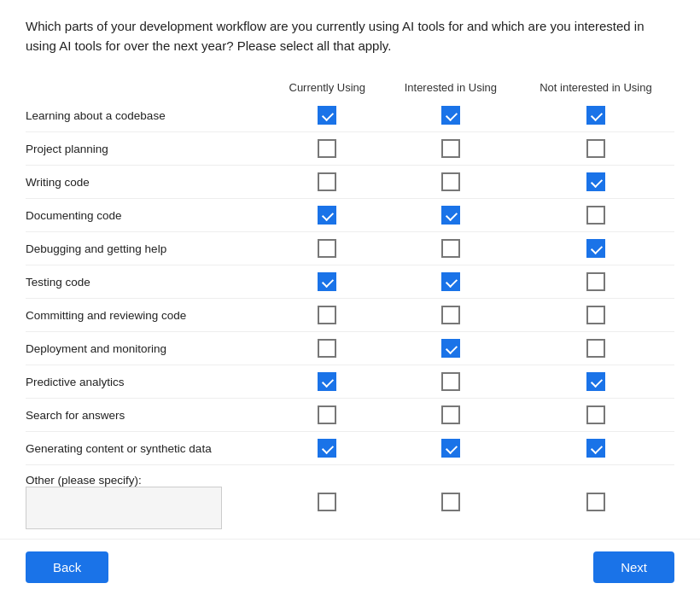  Describe the element at coordinates (149, 382) in the screenshot. I see `row-label: Predictive analytics` at that location.